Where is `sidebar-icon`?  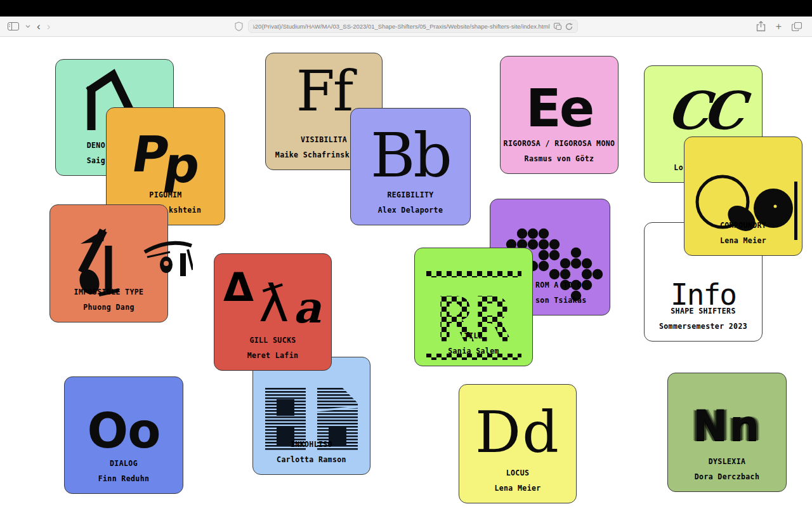
sidebar-icon is located at coordinates (13, 27).